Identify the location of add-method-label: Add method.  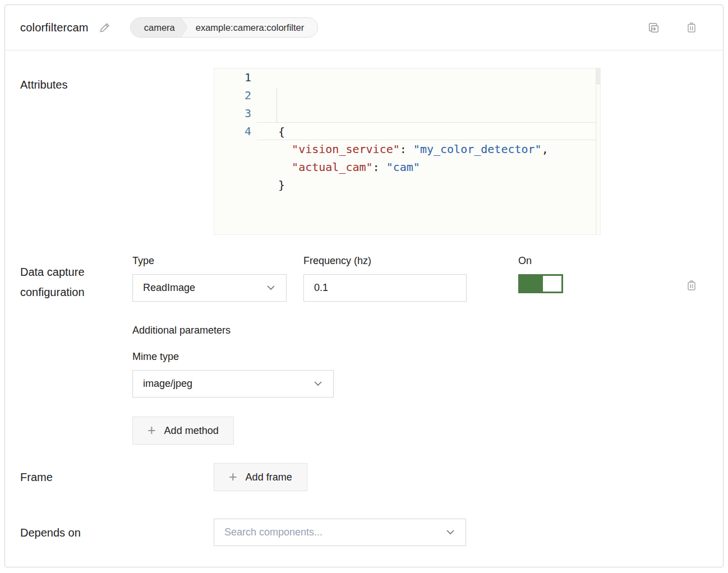
(192, 431).